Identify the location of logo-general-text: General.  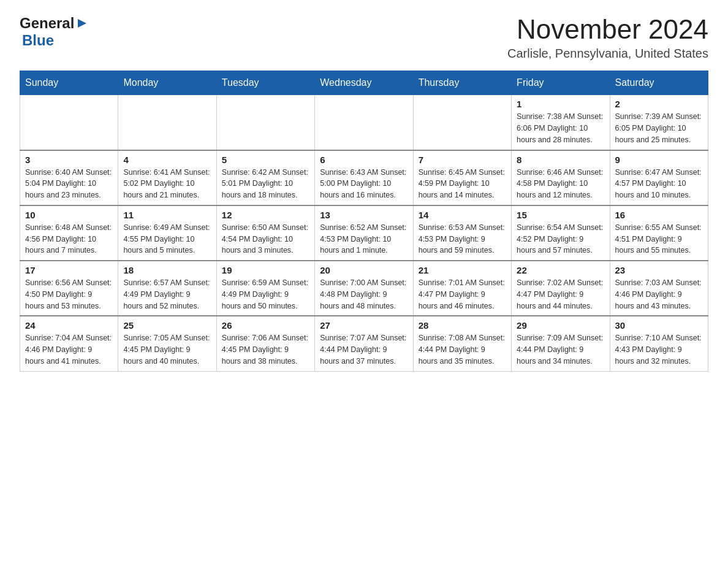
(47, 23).